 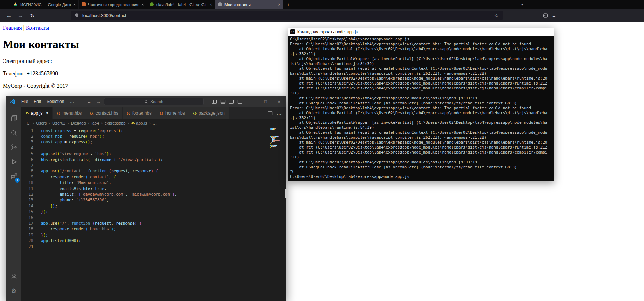 What do you see at coordinates (21, 16) in the screenshot?
I see `forward-button: →` at bounding box center [21, 16].